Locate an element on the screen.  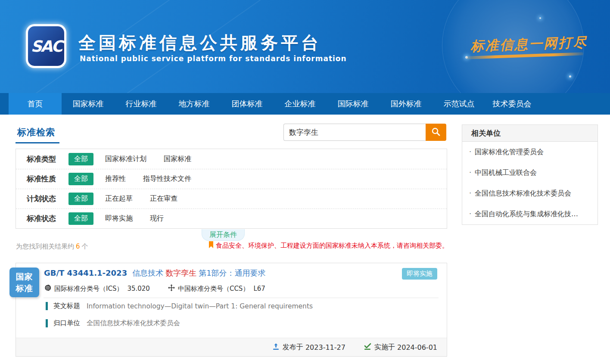
nav-tab-home: 首页 is located at coordinates (35, 104).